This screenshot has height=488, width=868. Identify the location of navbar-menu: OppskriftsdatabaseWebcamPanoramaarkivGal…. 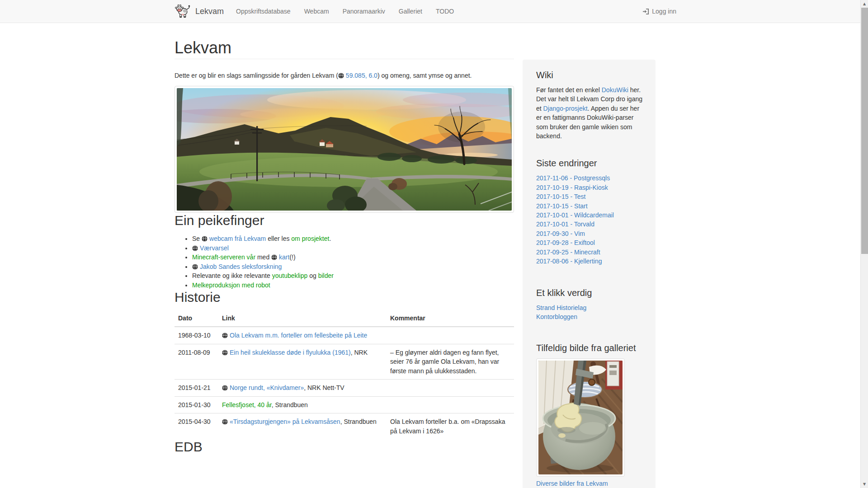
(345, 11).